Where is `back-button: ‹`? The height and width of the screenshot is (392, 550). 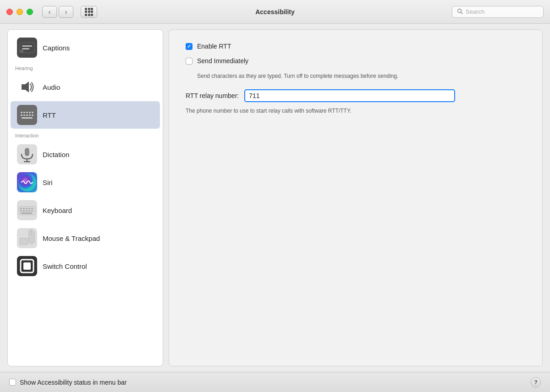 back-button: ‹ is located at coordinates (50, 12).